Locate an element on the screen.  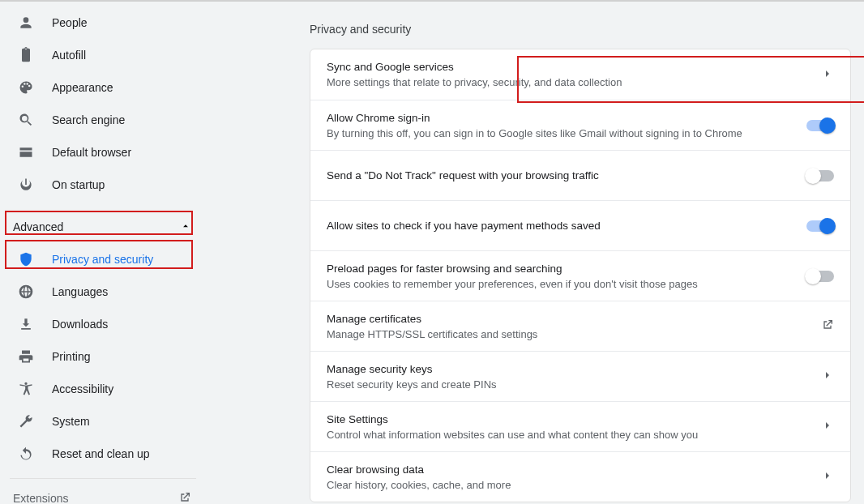
print-icon is located at coordinates (26, 357).